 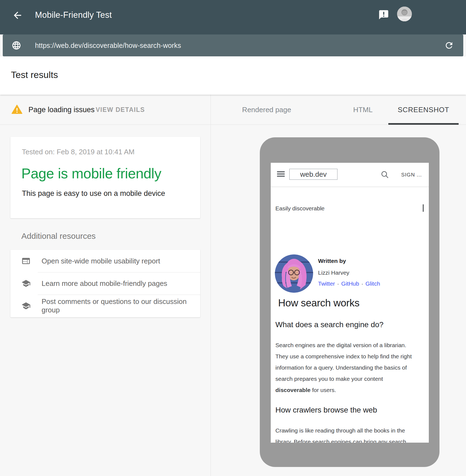 I want to click on resource-label: Learn more about mobile-friendly pages, so click(x=104, y=283).